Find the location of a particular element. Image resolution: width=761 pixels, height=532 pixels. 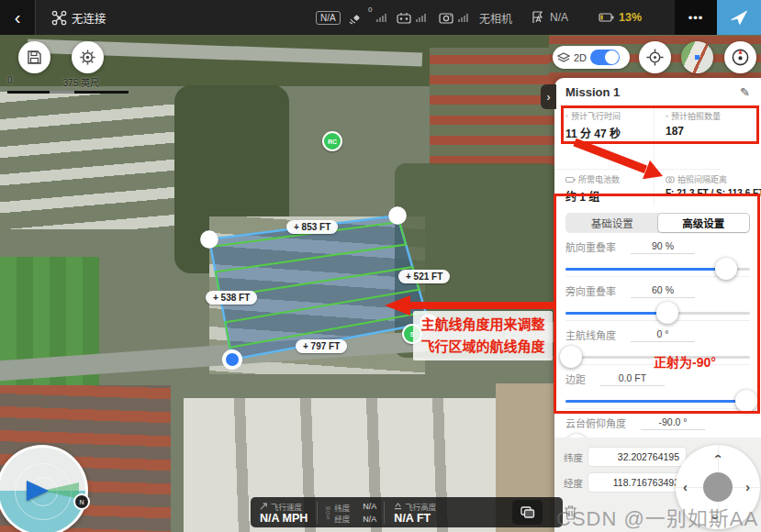

tab-basic-settings: 基础设置 is located at coordinates (612, 223).